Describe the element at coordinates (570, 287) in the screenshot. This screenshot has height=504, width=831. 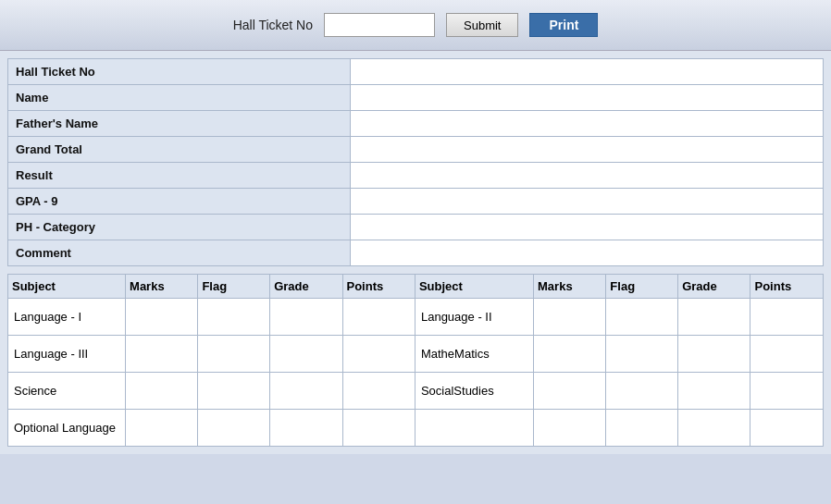
I see `right-marks-header: Marks` at that location.